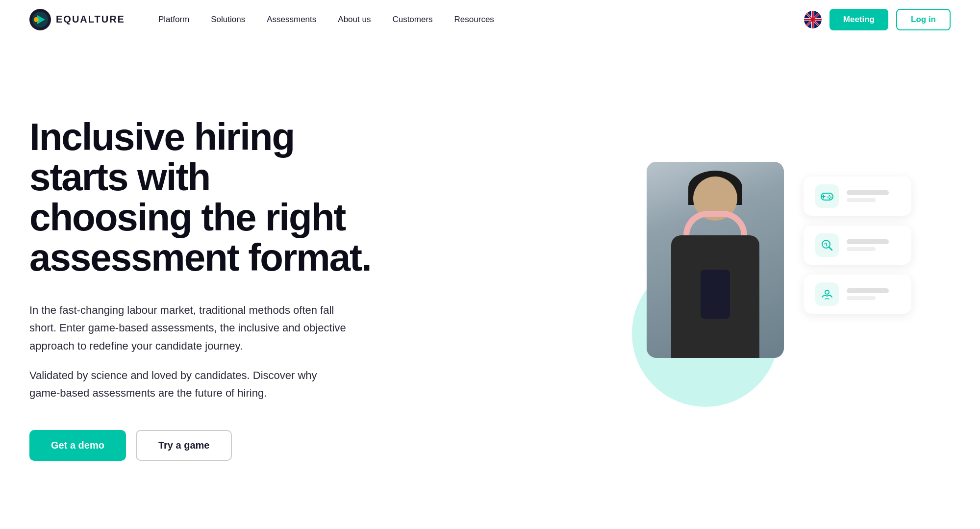 The image size is (980, 529). What do you see at coordinates (857, 245) in the screenshot?
I see `card-brain` at bounding box center [857, 245].